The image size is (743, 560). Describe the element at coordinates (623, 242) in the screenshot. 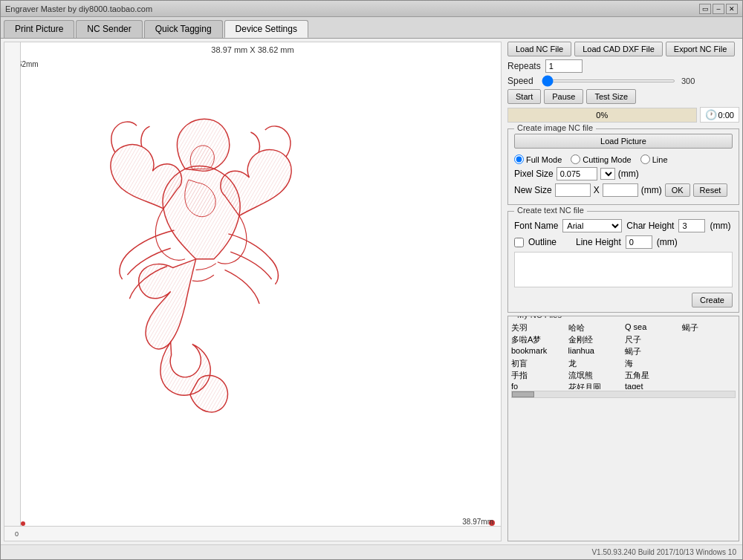

I see `outline-row: Outline Line Height (mm)` at that location.